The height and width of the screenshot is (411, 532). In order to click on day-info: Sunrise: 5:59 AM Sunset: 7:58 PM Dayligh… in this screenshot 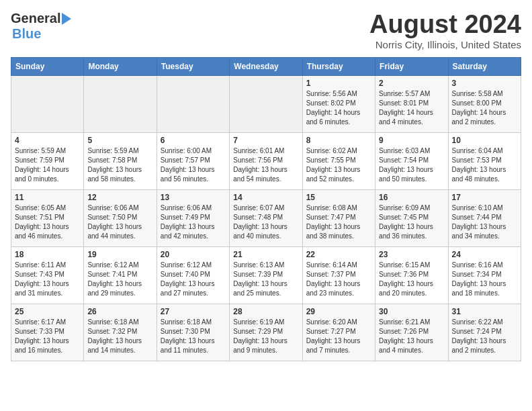, I will do `click(120, 165)`.